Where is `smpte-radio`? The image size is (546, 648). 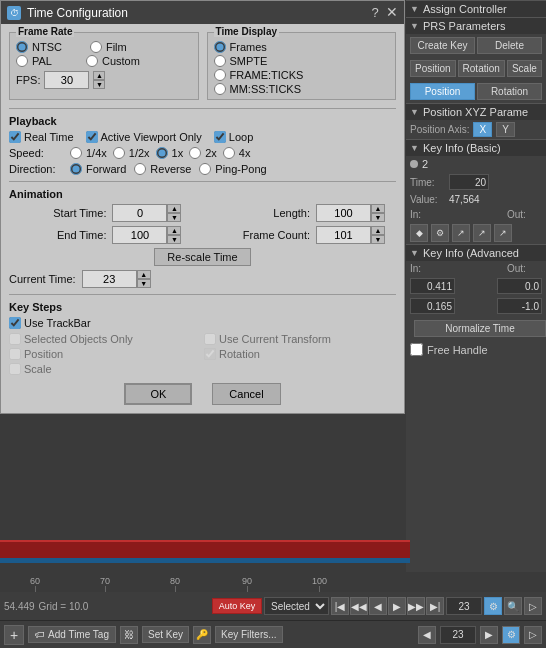 smpte-radio is located at coordinates (220, 61).